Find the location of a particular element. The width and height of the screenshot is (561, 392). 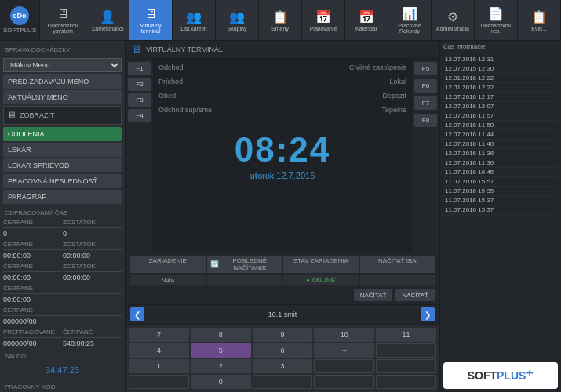

time-list-item: 12.07.2016 12:07 is located at coordinates (501, 107).